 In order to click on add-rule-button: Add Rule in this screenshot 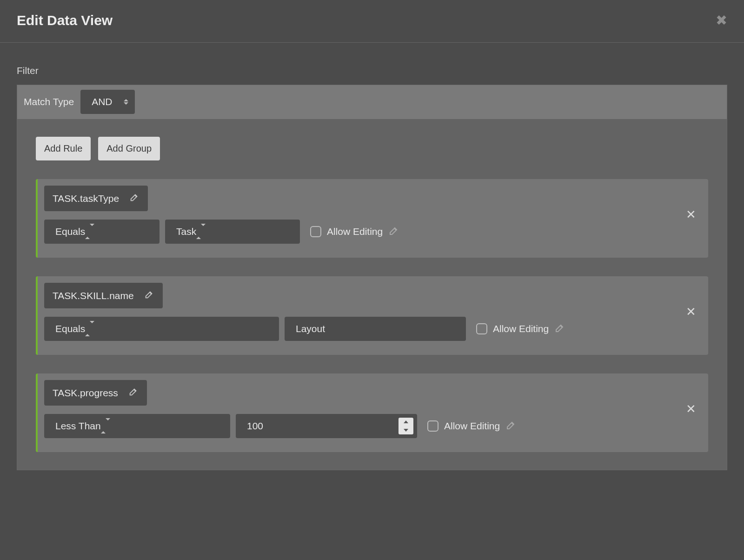, I will do `click(63, 149)`.